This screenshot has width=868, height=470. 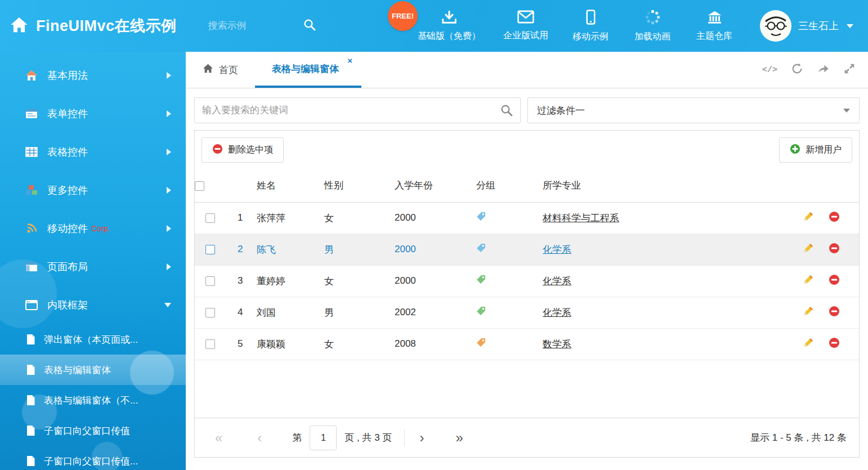 What do you see at coordinates (434, 26) in the screenshot?
I see `top-header: FineUIMvc在线示例 FREE! 基础版（免费） 企业版试用` at bounding box center [434, 26].